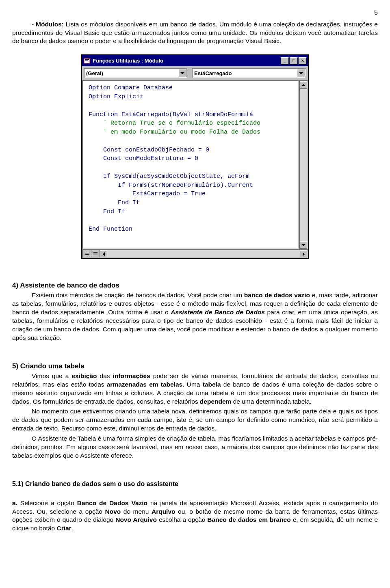 Image resolution: width=390 pixels, height=588 pixels. What do you see at coordinates (186, 61) in the screenshot?
I see `window-title: Funções Utilitárias : Módulo` at bounding box center [186, 61].